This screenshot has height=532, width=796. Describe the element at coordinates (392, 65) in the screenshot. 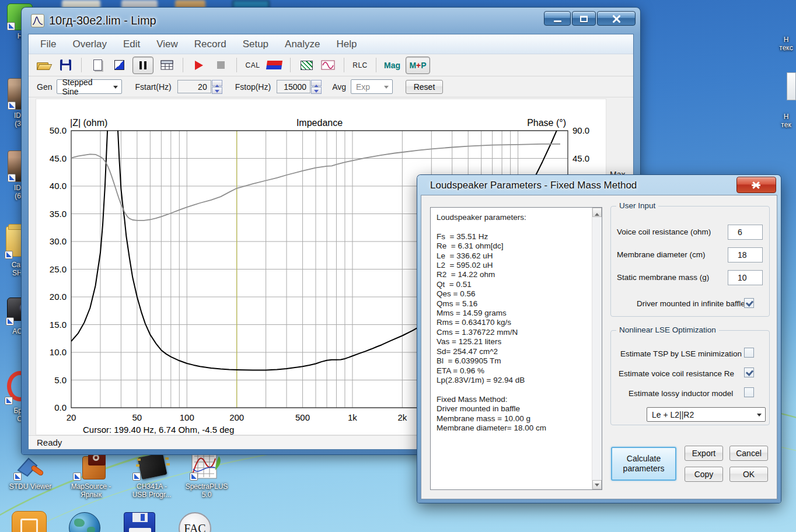

I see `magnitude-button: Mag` at that location.